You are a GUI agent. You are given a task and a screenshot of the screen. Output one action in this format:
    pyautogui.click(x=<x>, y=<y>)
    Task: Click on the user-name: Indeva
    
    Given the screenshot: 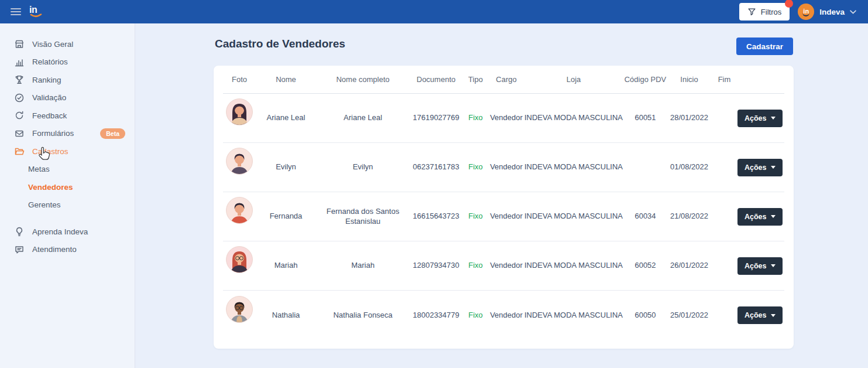 What is the action you would take?
    pyautogui.click(x=832, y=12)
    